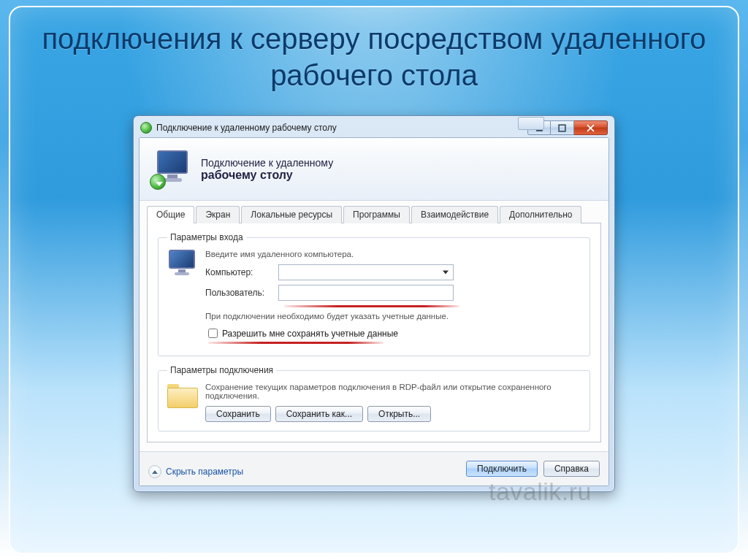  Describe the element at coordinates (291, 215) in the screenshot. I see `tab-local-resources: Локальные ресурсы` at that location.